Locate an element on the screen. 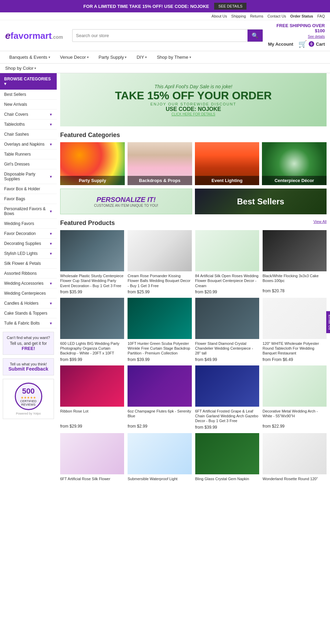  product-15: Wonderland Rosette Round 120" is located at coordinates (295, 462).